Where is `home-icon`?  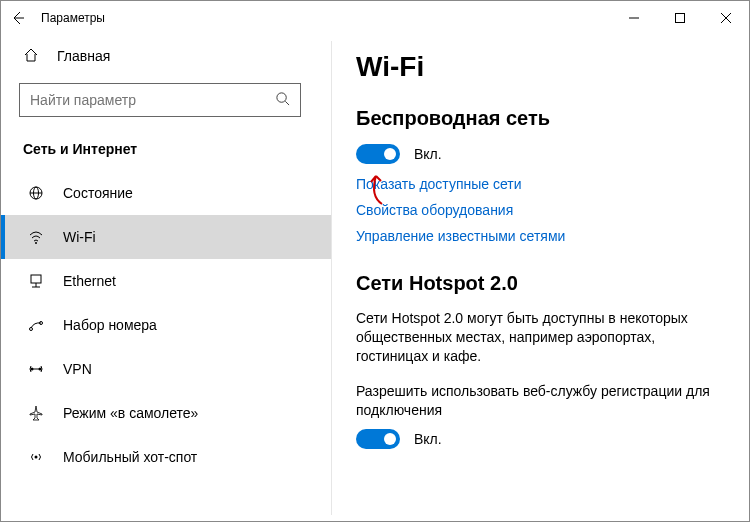
home-icon is located at coordinates (31, 56).